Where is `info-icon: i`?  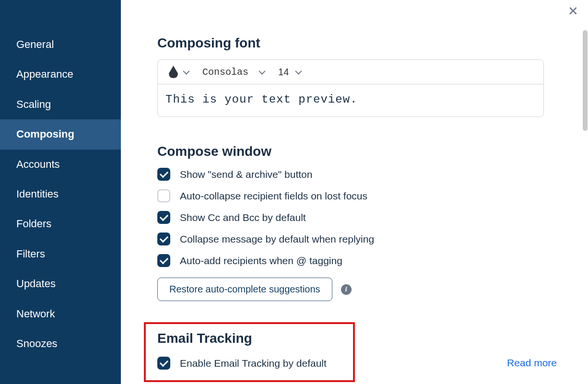
info-icon: i is located at coordinates (346, 290).